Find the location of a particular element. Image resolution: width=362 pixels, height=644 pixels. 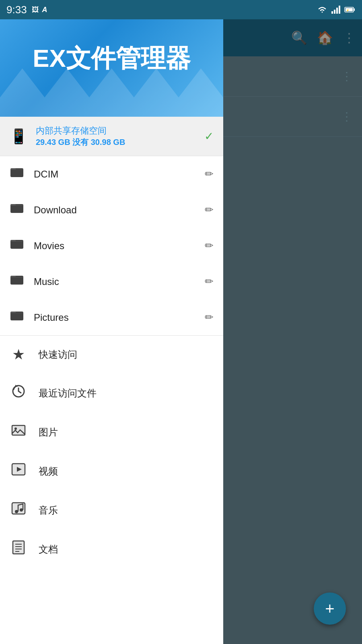

menu-item-quickaccess: ★ 快速访问 is located at coordinates (112, 355).